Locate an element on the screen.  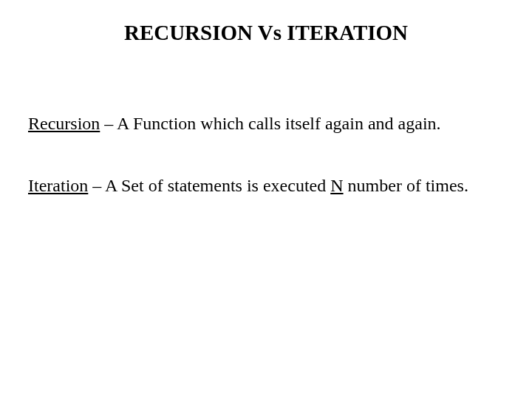
iteration-description-after: number of times. is located at coordinates (406, 185).